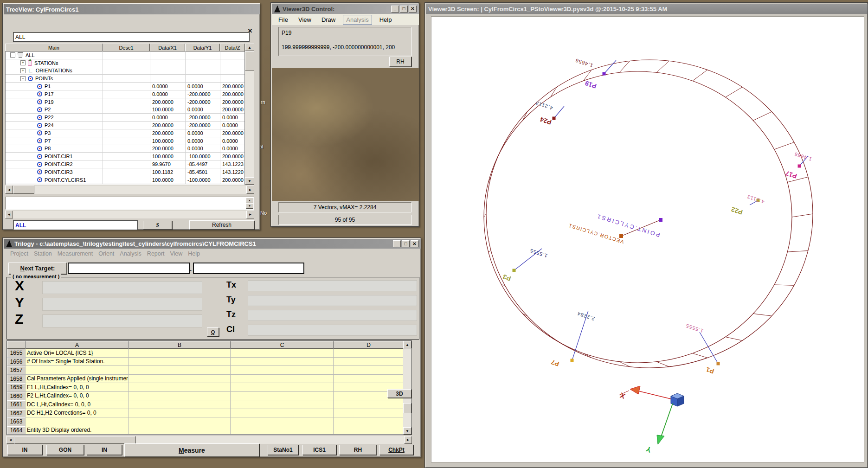 The image size is (868, 468). Describe the element at coordinates (209, 362) in the screenshot. I see `sheet-row: 1656# Of Insts= Single Total Station.` at that location.